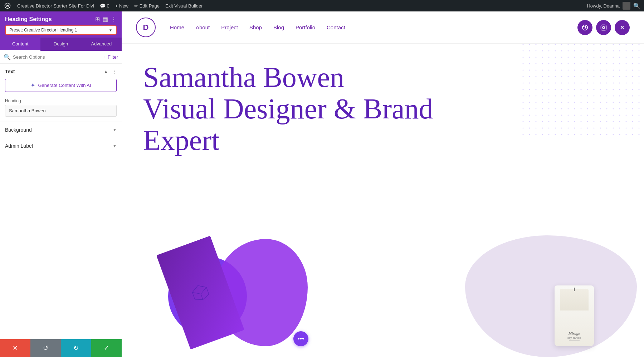  Describe the element at coordinates (76, 348) in the screenshot. I see `redo-button: ↻` at that location.